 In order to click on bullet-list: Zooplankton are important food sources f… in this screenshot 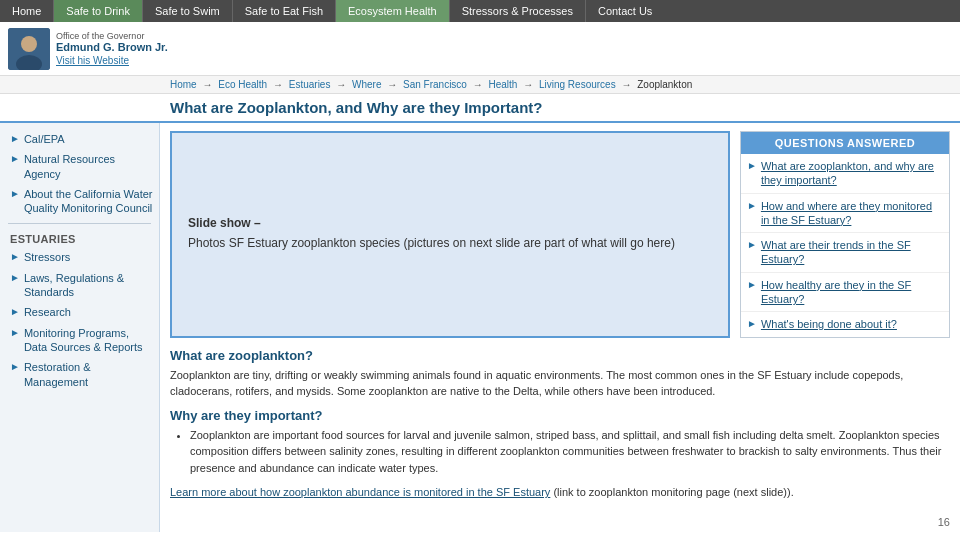, I will do `click(570, 452)`.